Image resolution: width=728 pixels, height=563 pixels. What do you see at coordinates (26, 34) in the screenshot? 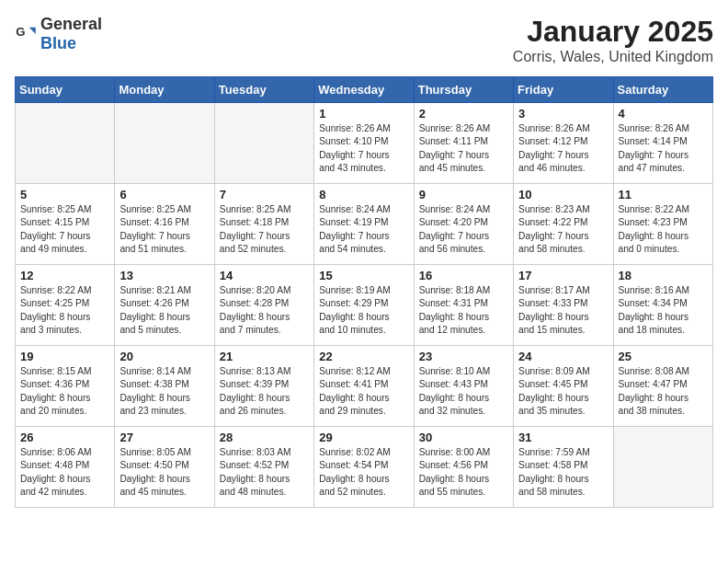
I see `logo-icon: G` at bounding box center [26, 34].